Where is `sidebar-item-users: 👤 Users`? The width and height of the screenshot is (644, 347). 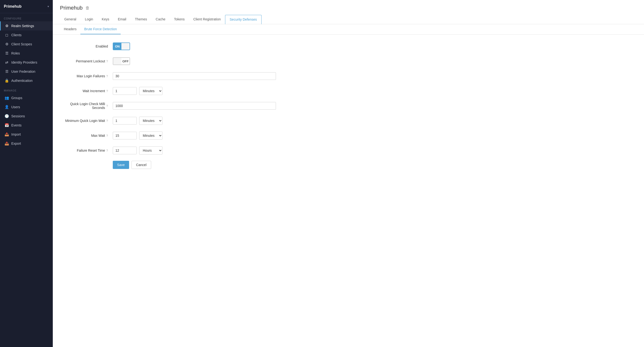 sidebar-item-users: 👤 Users is located at coordinates (26, 107).